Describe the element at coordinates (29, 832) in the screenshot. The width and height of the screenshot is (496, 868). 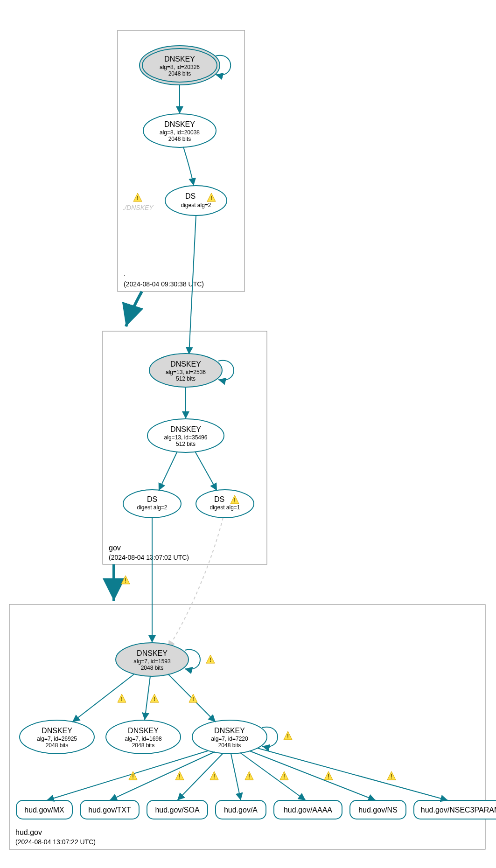
I see `zone-hud-label: hud.gov` at that location.